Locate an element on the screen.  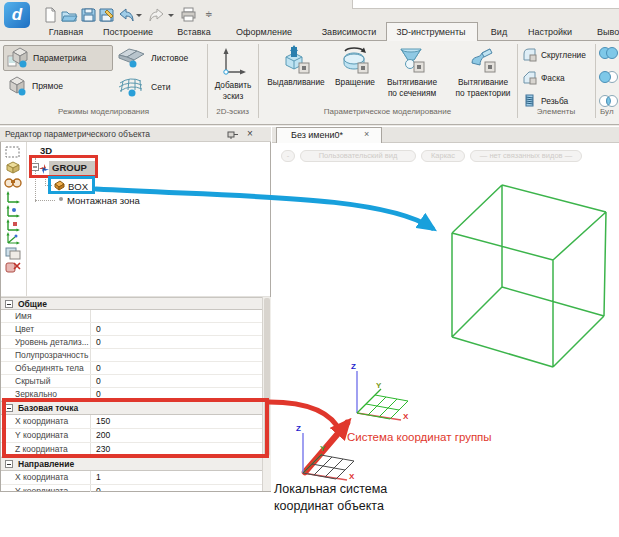
loft-button: Вытягивание по сечениям is located at coordinates (412, 72).